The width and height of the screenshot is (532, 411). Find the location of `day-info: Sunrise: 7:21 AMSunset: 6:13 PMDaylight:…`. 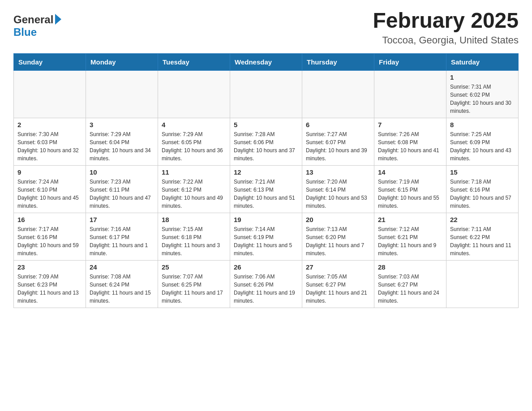

day-info: Sunrise: 7:21 AMSunset: 6:13 PMDaylight:… is located at coordinates (266, 194).